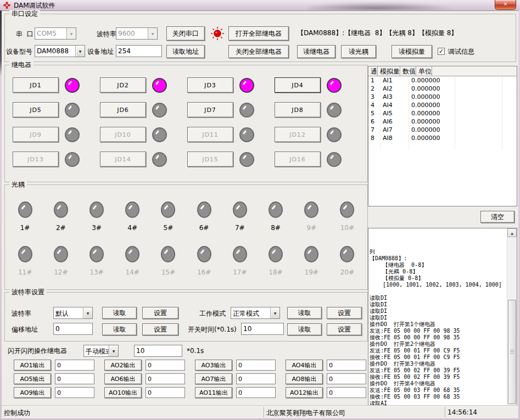  What do you see at coordinates (373, 71) in the screenshot?
I see `table-header-cell: 通` at bounding box center [373, 71].